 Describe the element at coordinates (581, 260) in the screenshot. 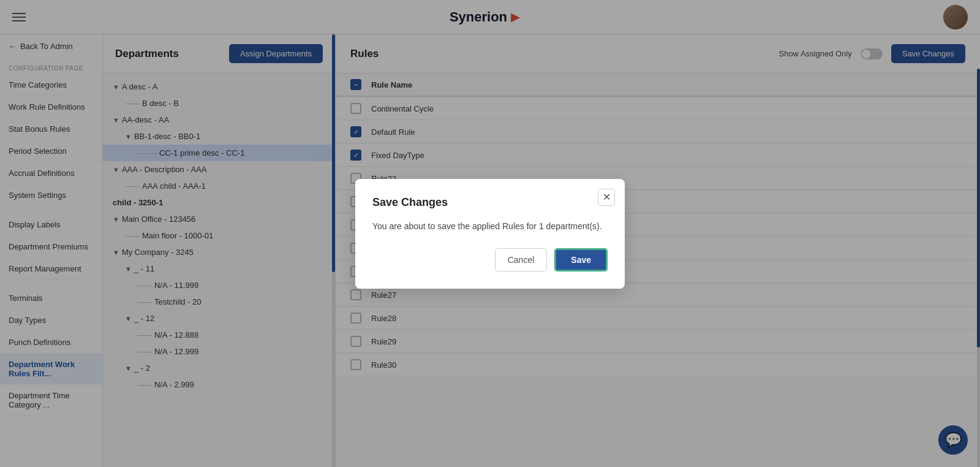

I see `modal-save-button: Save` at that location.